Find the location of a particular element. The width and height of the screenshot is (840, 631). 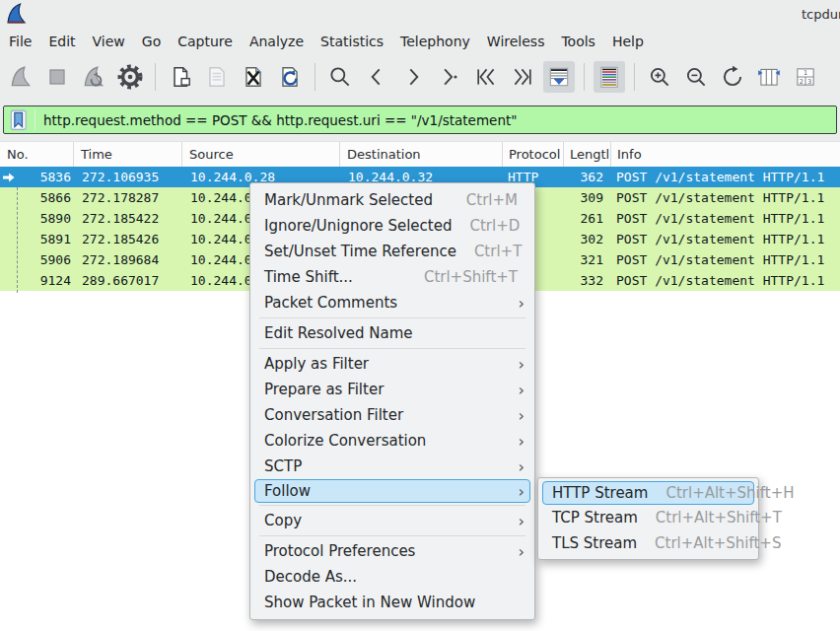

follow-submenu: HTTP Stream Ctrl+Alt+Shift+H TCP Stream … is located at coordinates (649, 519).